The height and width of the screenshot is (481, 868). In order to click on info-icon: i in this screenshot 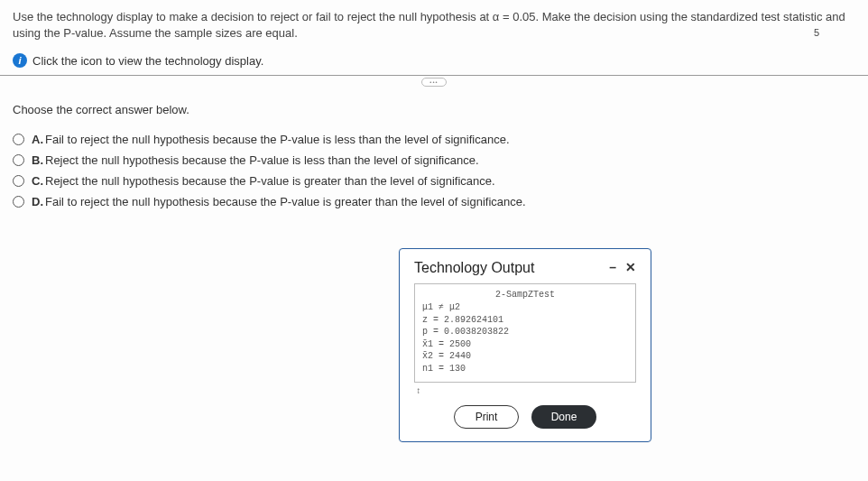, I will do `click(20, 60)`.